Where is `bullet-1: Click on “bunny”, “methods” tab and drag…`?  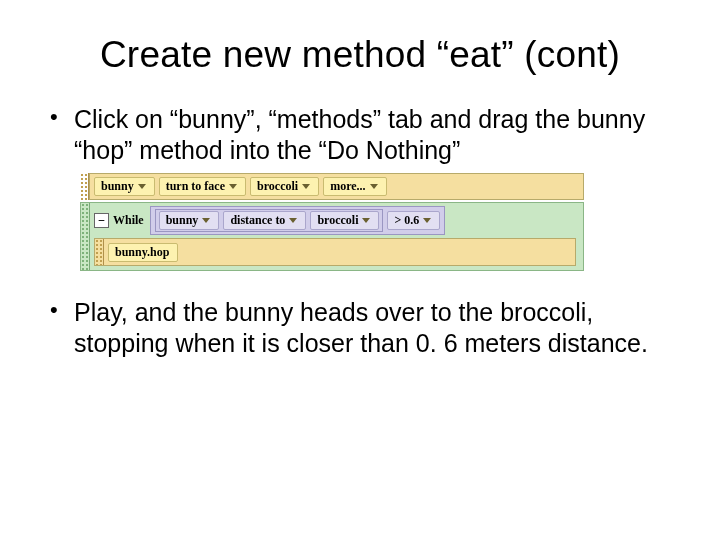
bullet-1: Click on “bunny”, “methods” tab and drag… is located at coordinates (357, 134).